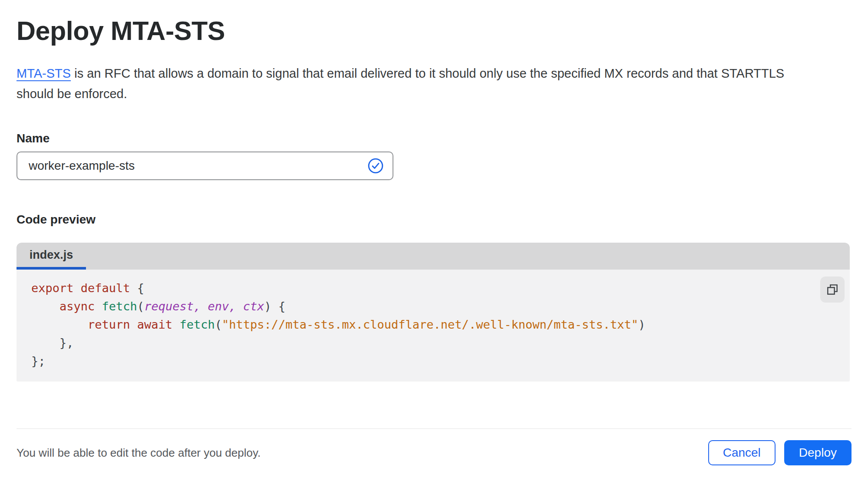  What do you see at coordinates (434, 447) in the screenshot?
I see `footer: You will be able to edit the code after …` at bounding box center [434, 447].